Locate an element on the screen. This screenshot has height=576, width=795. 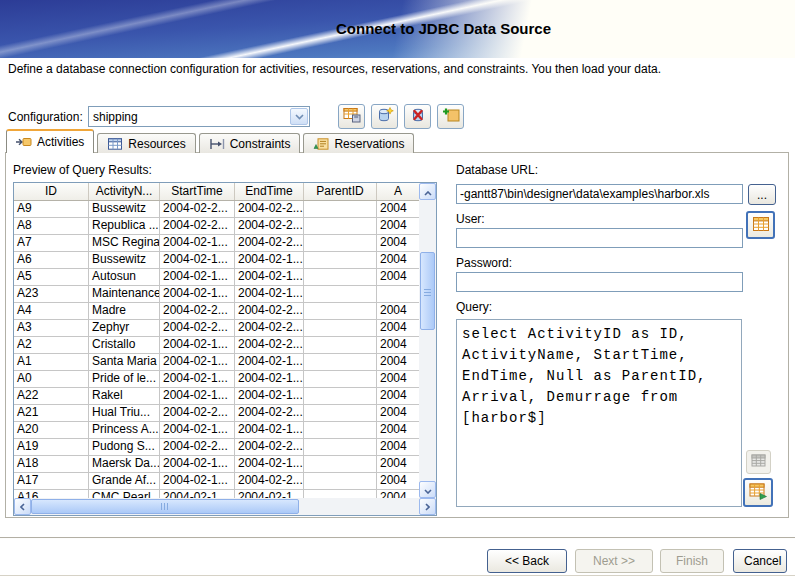
table-cell: Cristallo is located at coordinates (124, 345).